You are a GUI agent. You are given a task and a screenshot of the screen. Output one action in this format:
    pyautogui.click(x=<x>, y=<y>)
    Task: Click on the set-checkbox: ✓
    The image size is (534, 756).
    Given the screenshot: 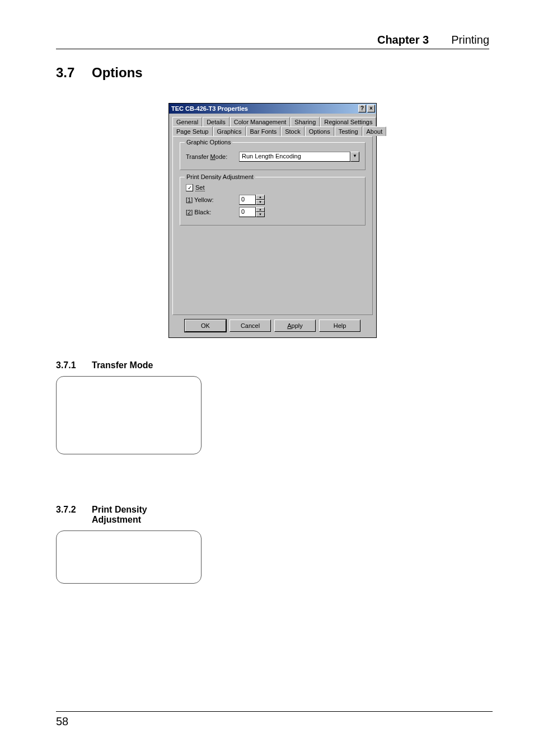 What is the action you would take?
    pyautogui.click(x=189, y=188)
    